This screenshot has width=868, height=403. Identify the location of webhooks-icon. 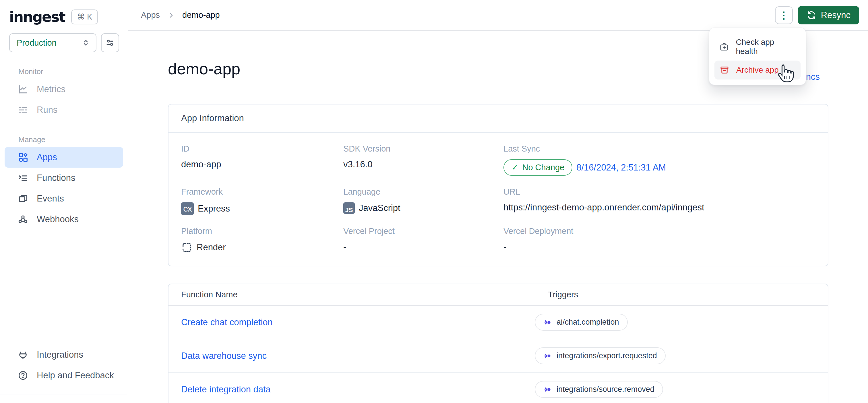
(23, 219).